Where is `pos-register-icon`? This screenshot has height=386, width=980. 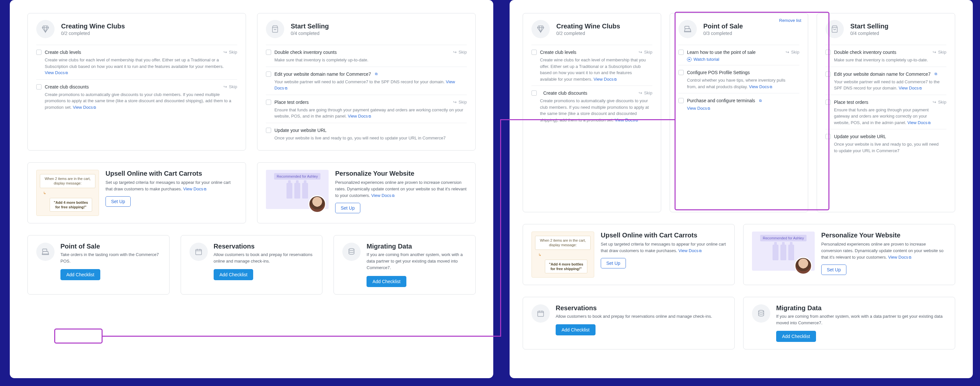
pos-register-icon is located at coordinates (45, 252).